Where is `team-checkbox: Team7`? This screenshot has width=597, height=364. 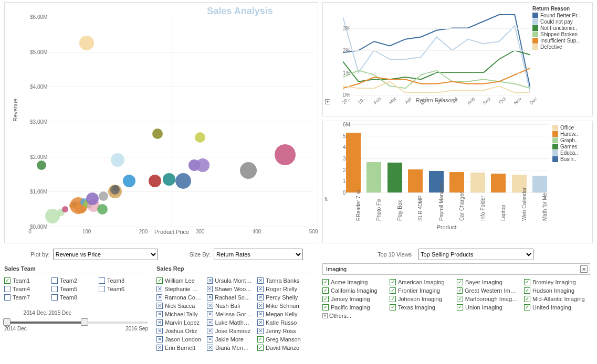 team-checkbox: Team7 is located at coordinates (27, 297).